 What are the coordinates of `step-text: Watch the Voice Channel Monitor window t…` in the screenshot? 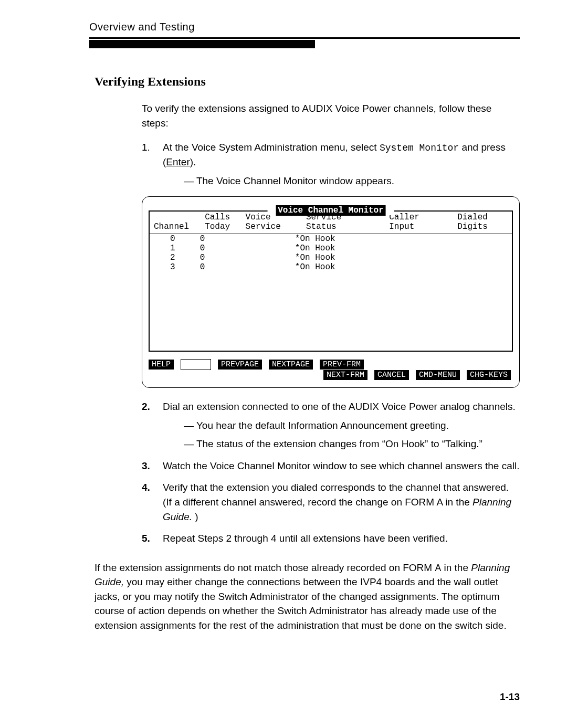 It's located at (341, 466).